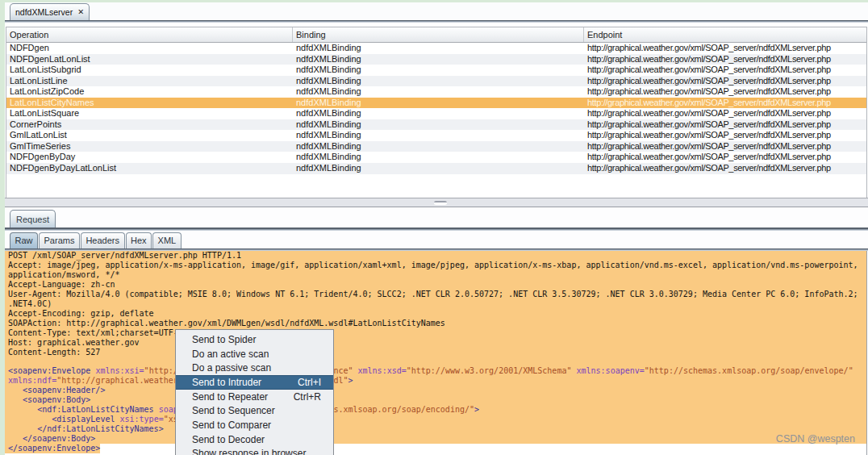 This screenshot has width=868, height=455. What do you see at coordinates (32, 219) in the screenshot?
I see `request-tab-label: Request` at bounding box center [32, 219].